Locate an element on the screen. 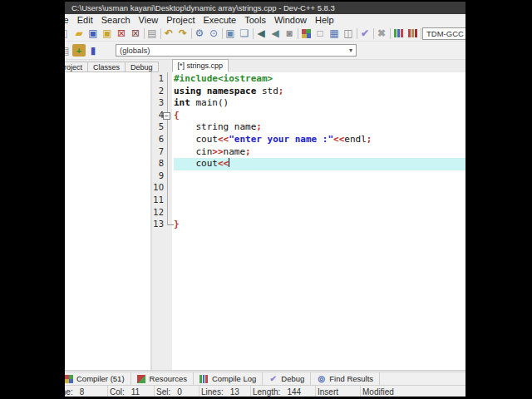 Image resolution: width=532 pixels, height=399 pixels. status-label: Length: is located at coordinates (266, 392).